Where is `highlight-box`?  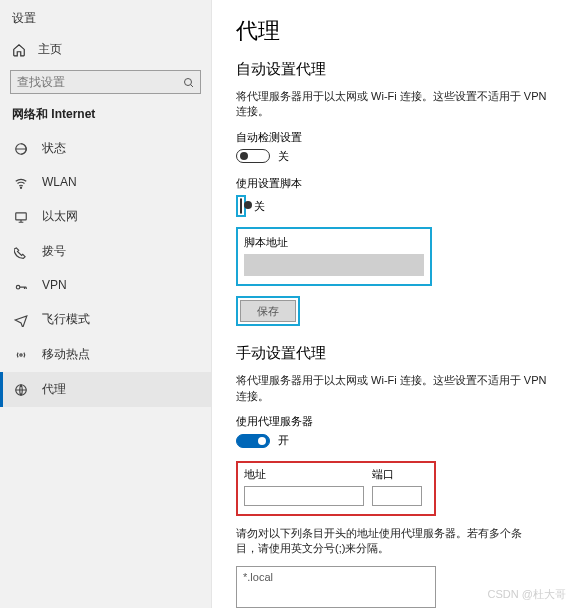 highlight-box is located at coordinates (241, 206).